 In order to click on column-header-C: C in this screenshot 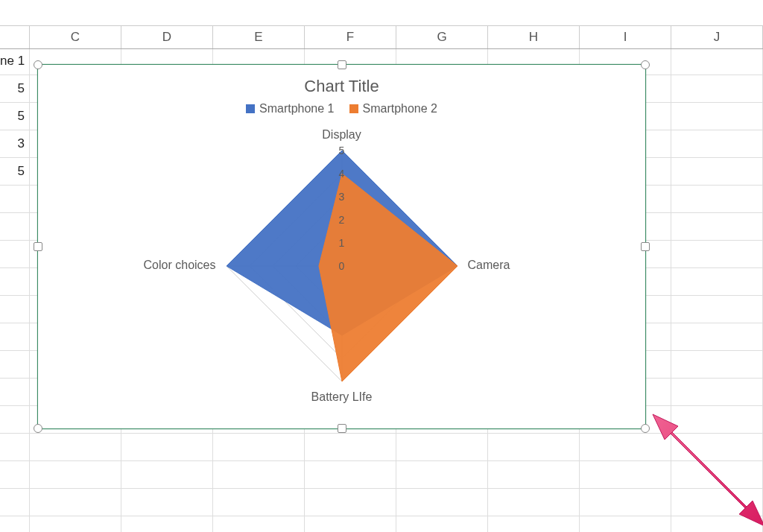, I will do `click(76, 37)`.